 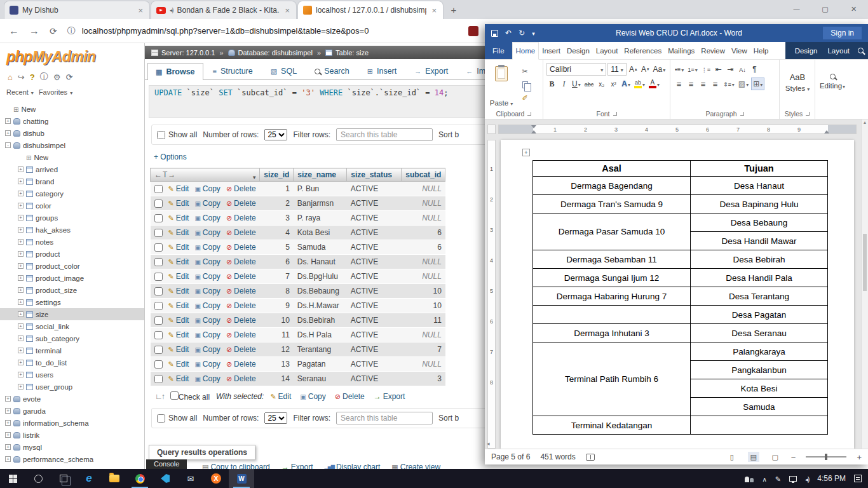 I want to click on logout-icon, so click(x=22, y=78).